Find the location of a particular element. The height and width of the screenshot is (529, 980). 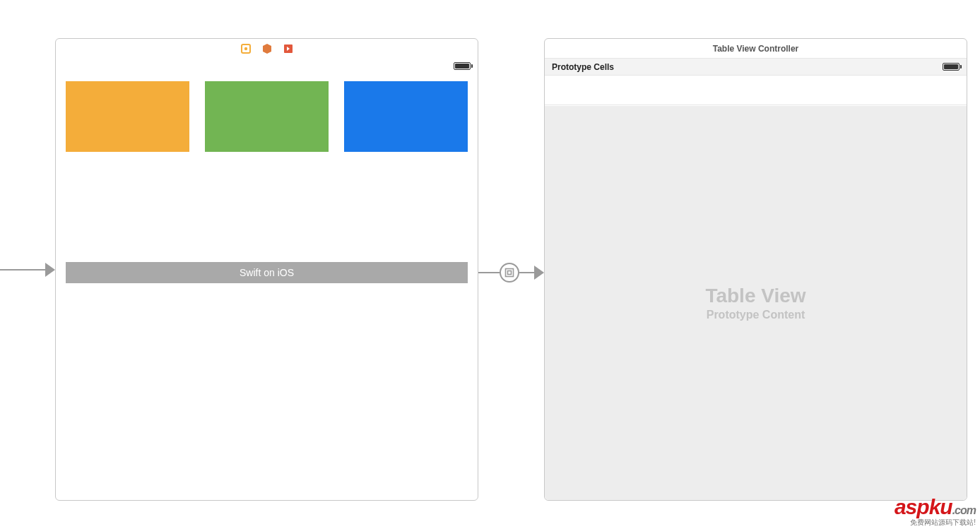

first-responder-icon is located at coordinates (267, 49).